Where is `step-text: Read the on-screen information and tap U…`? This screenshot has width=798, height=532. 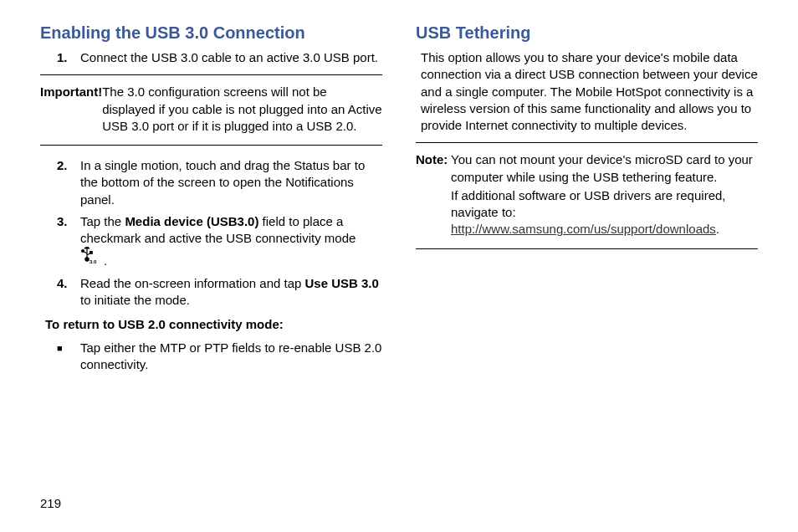
step-text: Read the on-screen information and tap U… is located at coordinates (231, 293).